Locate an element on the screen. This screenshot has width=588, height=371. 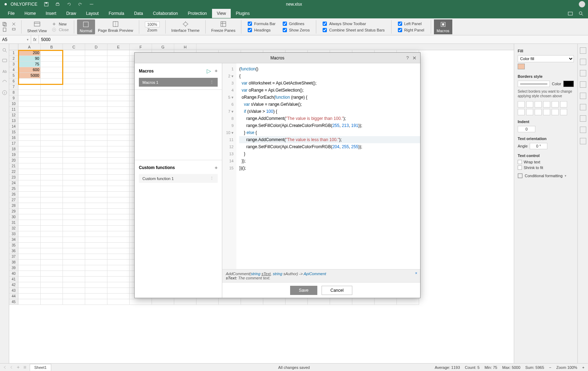
col-header: D is located at coordinates (96, 47).